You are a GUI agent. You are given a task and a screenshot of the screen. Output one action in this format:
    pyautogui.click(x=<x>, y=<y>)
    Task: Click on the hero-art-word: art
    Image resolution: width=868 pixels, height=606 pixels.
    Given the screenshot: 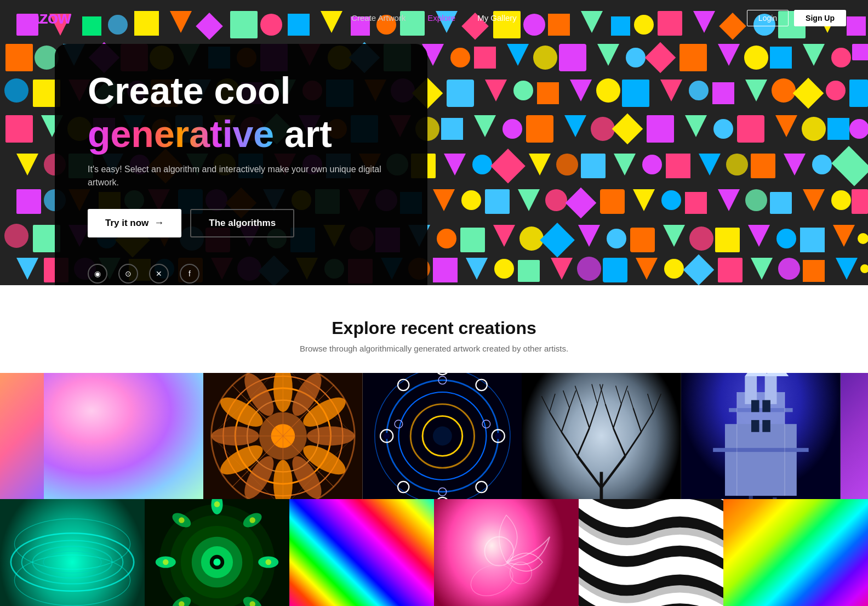 What is the action you would take?
    pyautogui.click(x=303, y=134)
    